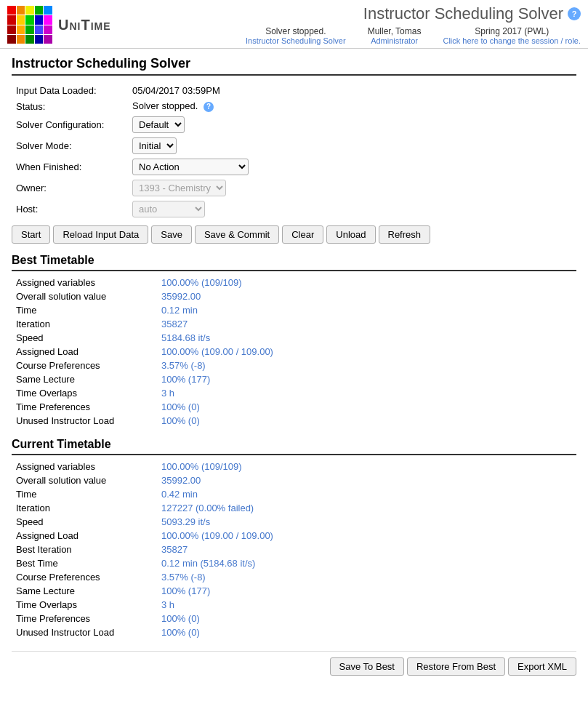  Describe the element at coordinates (84, 352) in the screenshot. I see `stat-label: Assigned Load` at that location.